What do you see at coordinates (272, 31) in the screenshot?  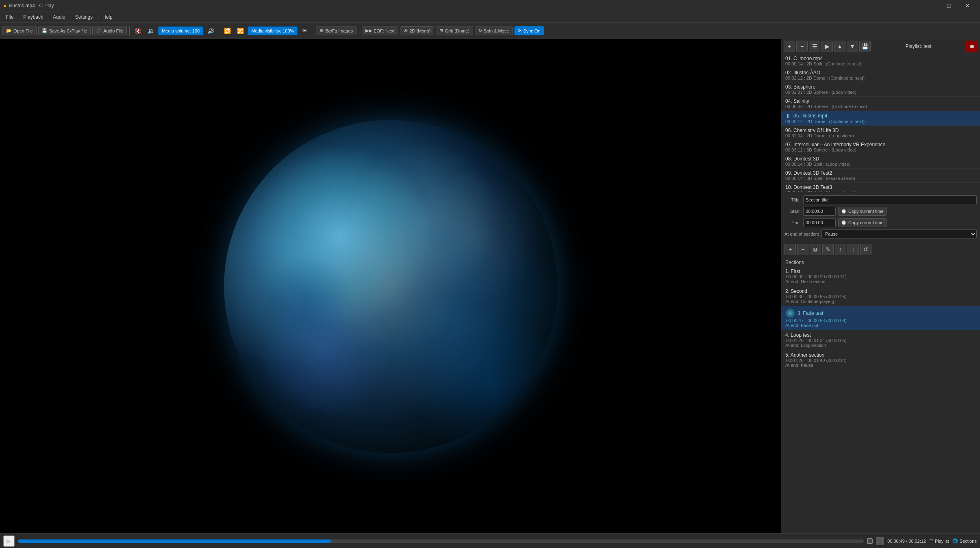 I see `visibility-button: Media visibility: 100%` at bounding box center [272, 31].